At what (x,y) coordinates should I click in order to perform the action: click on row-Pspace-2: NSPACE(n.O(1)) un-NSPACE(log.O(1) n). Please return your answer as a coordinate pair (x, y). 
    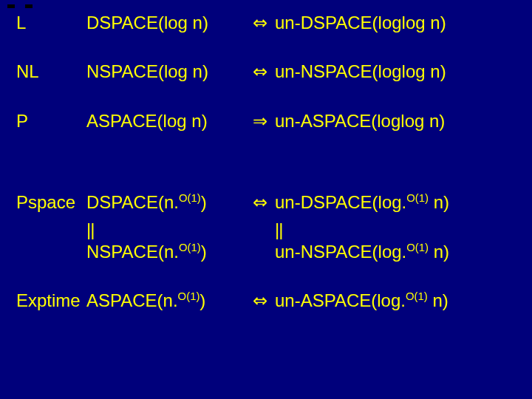
    Looking at the image, I should click on (267, 252).